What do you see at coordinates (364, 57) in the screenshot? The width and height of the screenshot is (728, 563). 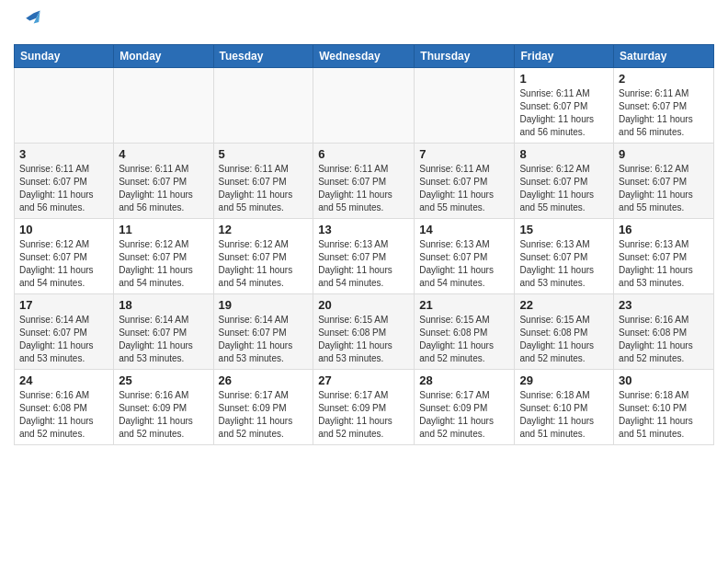 I see `weekday-header-wednesday: Wednesday` at bounding box center [364, 57].